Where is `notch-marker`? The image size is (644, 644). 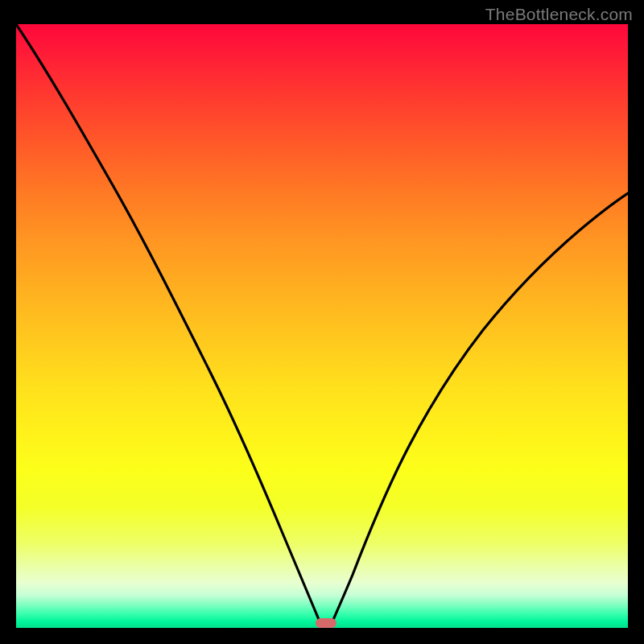 notch-marker is located at coordinates (326, 623).